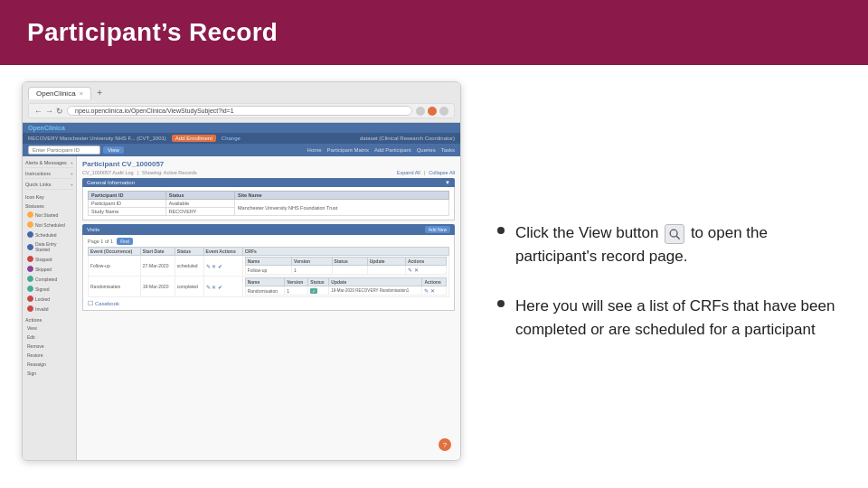 The width and height of the screenshot is (868, 488). What do you see at coordinates (392, 150) in the screenshot?
I see `nav-add-participant: Add Participant` at bounding box center [392, 150].